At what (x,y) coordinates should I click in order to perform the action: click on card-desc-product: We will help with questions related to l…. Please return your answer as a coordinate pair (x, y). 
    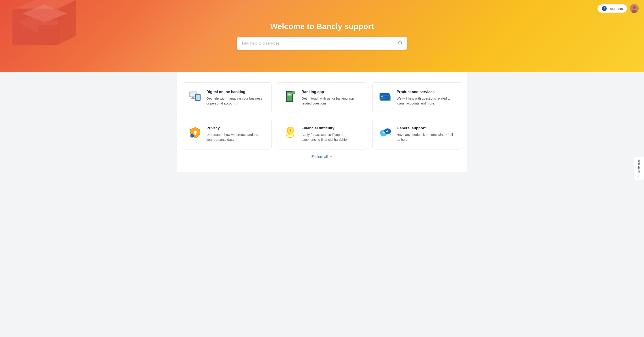
    Looking at the image, I should click on (426, 101).